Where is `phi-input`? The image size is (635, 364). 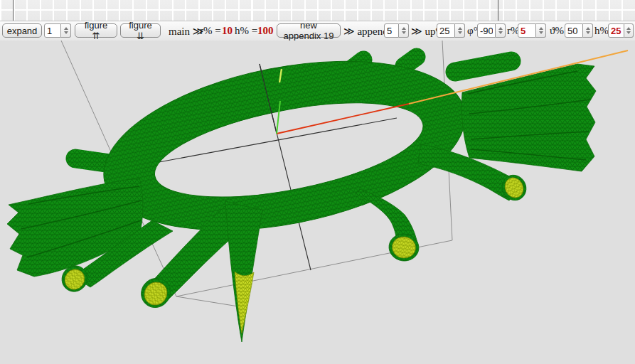 phi-input is located at coordinates (486, 31).